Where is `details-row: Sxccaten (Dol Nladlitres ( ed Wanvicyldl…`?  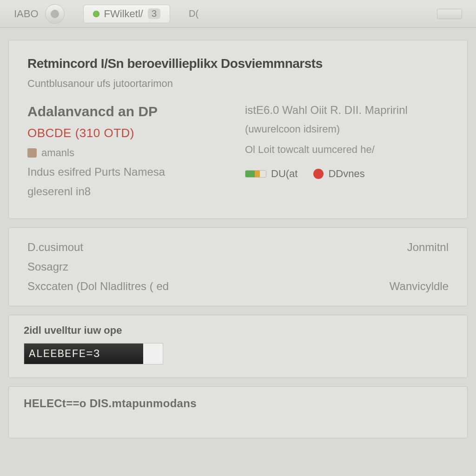
details-row: Sxccaten (Dol Nladlitres ( ed Wanvicyldl… is located at coordinates (238, 286).